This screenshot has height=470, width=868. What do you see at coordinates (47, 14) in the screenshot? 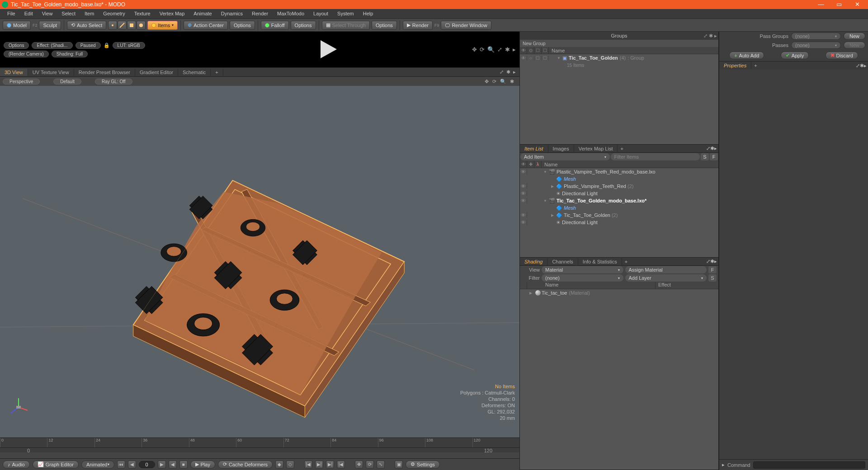
I see `menu-view: View` at bounding box center [47, 14].